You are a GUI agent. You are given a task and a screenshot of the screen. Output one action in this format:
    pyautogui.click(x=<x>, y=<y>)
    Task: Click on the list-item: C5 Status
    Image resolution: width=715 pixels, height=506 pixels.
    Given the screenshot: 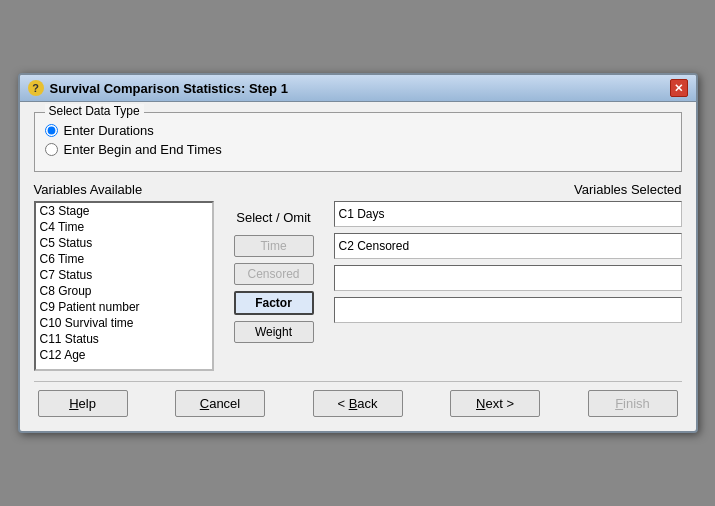 What is the action you would take?
    pyautogui.click(x=124, y=243)
    